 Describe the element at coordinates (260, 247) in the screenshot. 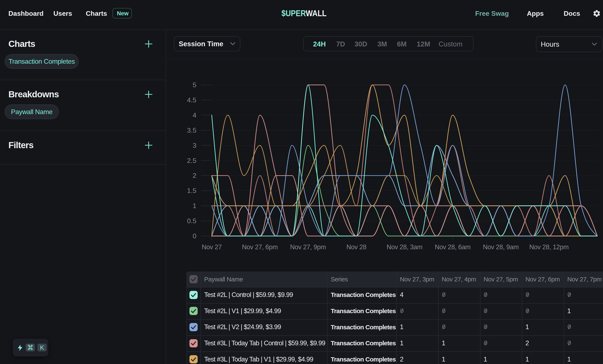

I see `svg-text: Nov 27, 6pm` at that location.